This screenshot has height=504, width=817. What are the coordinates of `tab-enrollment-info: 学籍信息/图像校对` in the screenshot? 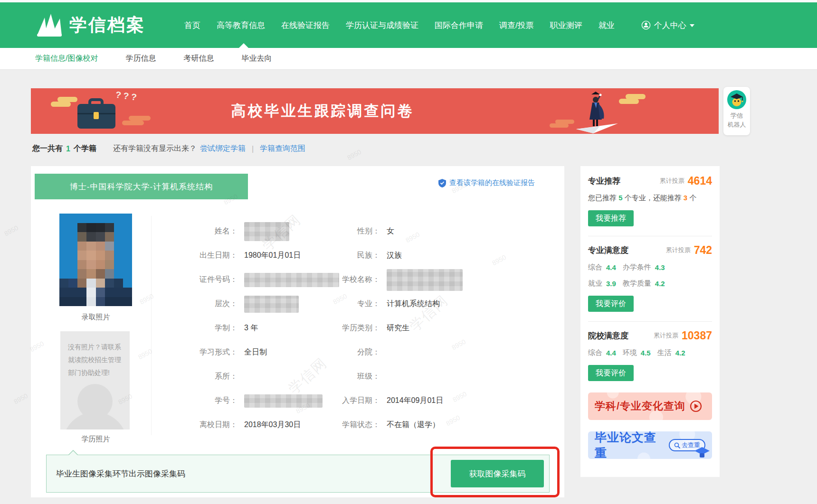 It's located at (66, 59).